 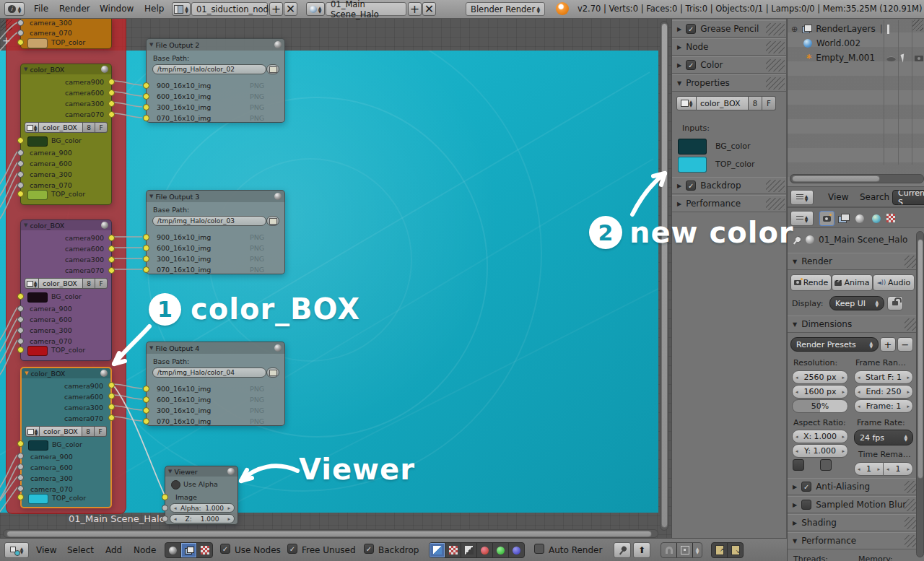 I want to click on node-color-box-1: ▼ color_BOX camera900 camera600 camera30…, so click(x=66, y=134).